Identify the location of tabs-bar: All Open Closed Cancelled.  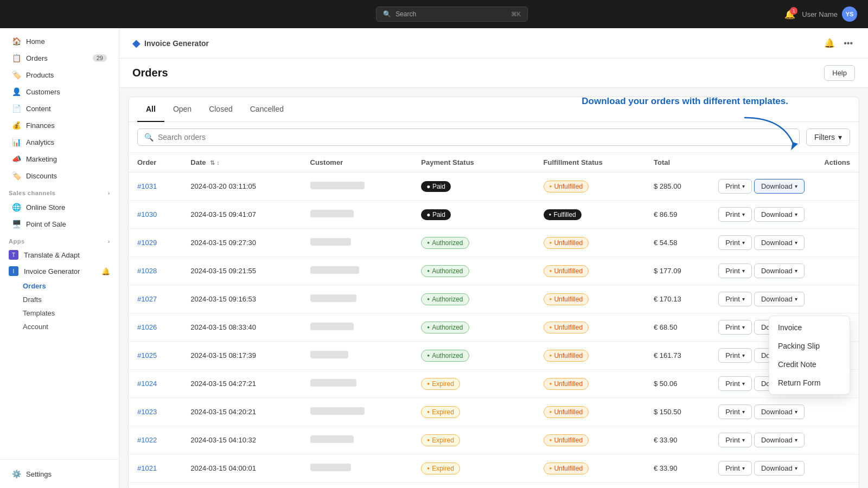
(494, 110).